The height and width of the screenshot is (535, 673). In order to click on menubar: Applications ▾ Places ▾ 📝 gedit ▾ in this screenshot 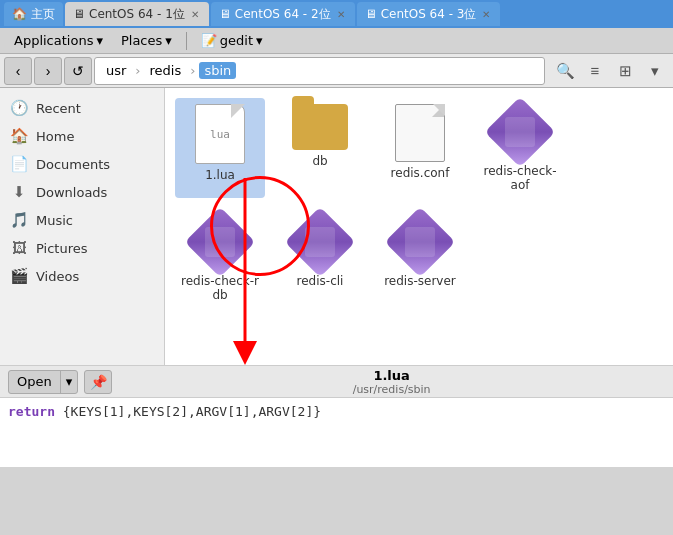, I will do `click(336, 41)`.